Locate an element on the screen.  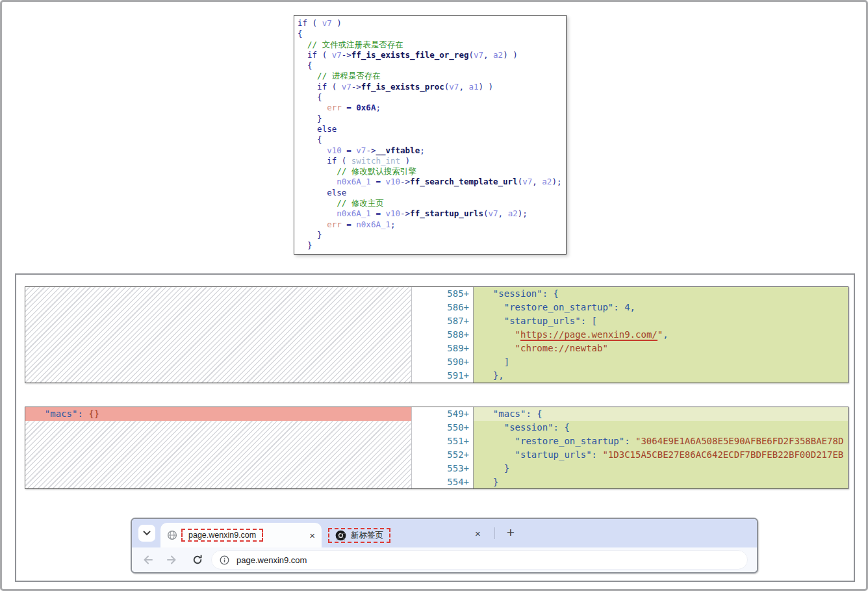
code-line: // 修改默认搜索引擎 is located at coordinates (430, 171).